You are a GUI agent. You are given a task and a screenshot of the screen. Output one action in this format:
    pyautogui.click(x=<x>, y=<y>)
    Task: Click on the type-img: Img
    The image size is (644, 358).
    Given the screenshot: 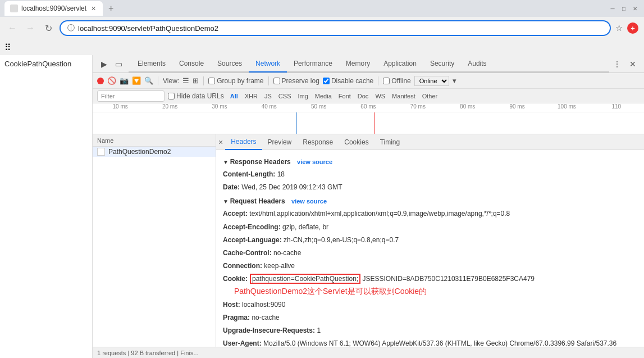 What is the action you would take?
    pyautogui.click(x=303, y=96)
    